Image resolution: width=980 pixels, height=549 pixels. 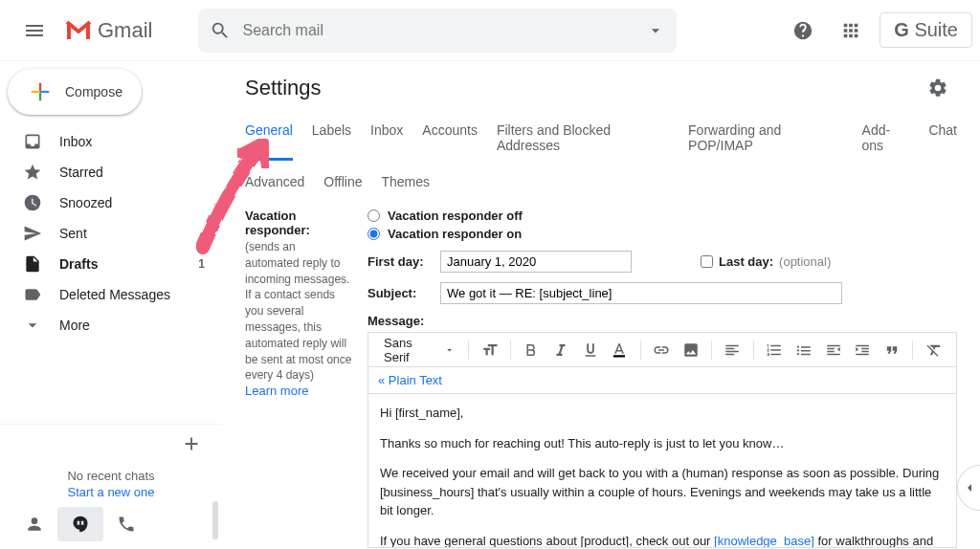 What do you see at coordinates (833, 350) in the screenshot?
I see `indent-less-button` at bounding box center [833, 350].